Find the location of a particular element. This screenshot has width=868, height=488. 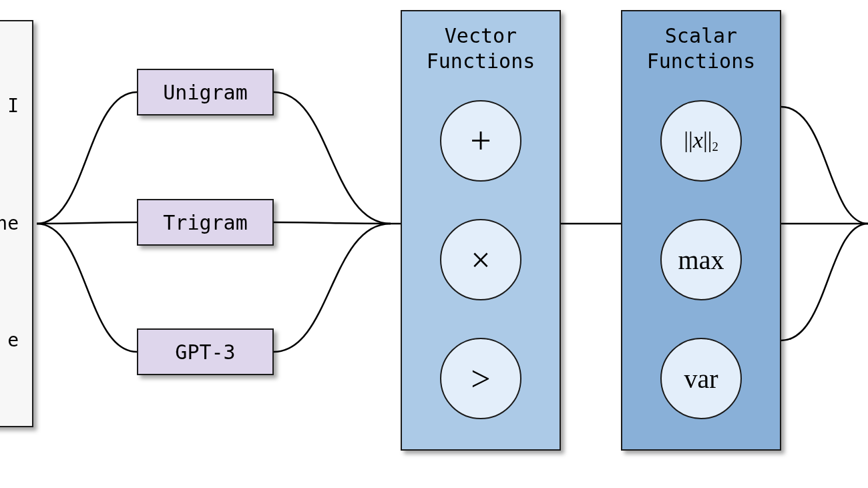

vector-functions-title: Vector Functions is located at coordinates (481, 48).